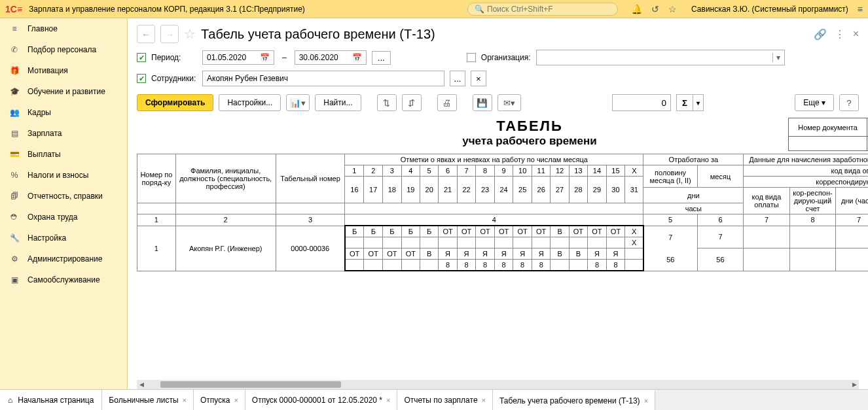 This screenshot has height=410, width=868. Describe the element at coordinates (486, 190) in the screenshot. I see `hdr-day: 23` at that location.